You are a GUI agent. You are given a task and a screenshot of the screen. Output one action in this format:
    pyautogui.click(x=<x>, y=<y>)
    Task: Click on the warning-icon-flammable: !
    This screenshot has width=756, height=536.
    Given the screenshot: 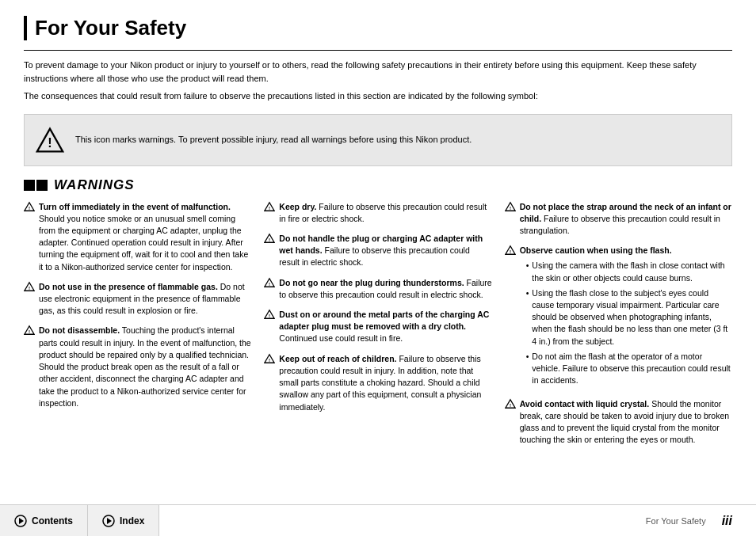 What is the action you would take?
    pyautogui.click(x=29, y=287)
    